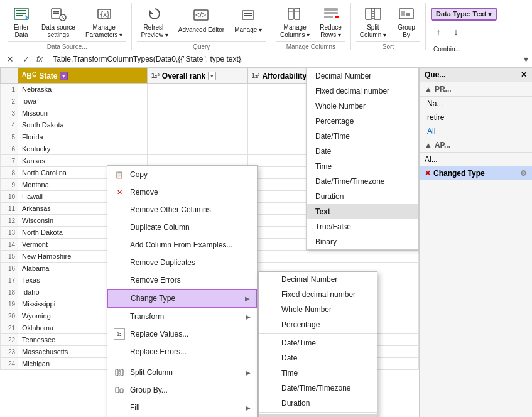  Describe the element at coordinates (9, 197) in the screenshot. I see `row-number: 10` at that location.